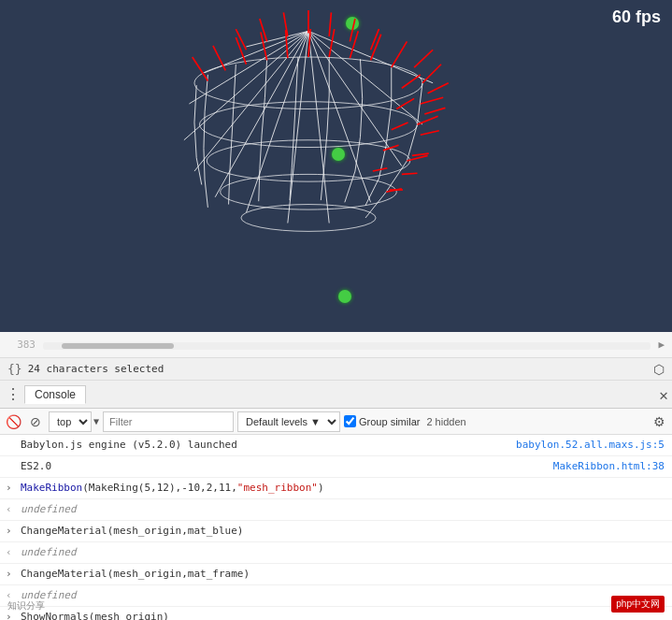  Describe the element at coordinates (342, 614) in the screenshot. I see `row-content: ShowNormals(mesh_origin)` at that location.